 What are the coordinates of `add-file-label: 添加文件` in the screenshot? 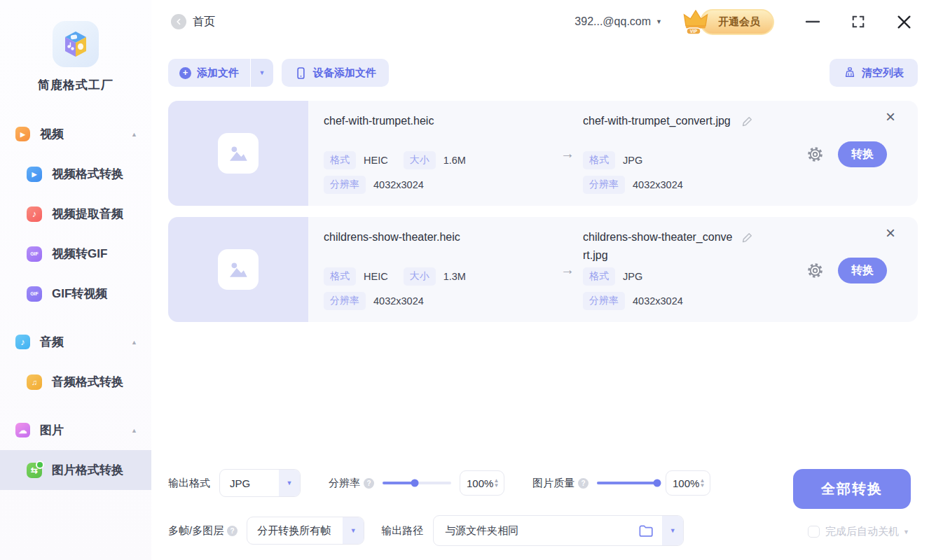 It's located at (218, 73).